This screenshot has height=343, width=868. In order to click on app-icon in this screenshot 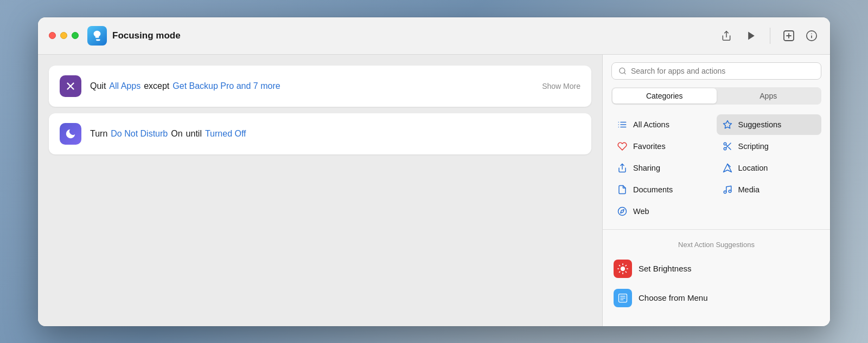, I will do `click(97, 36)`.